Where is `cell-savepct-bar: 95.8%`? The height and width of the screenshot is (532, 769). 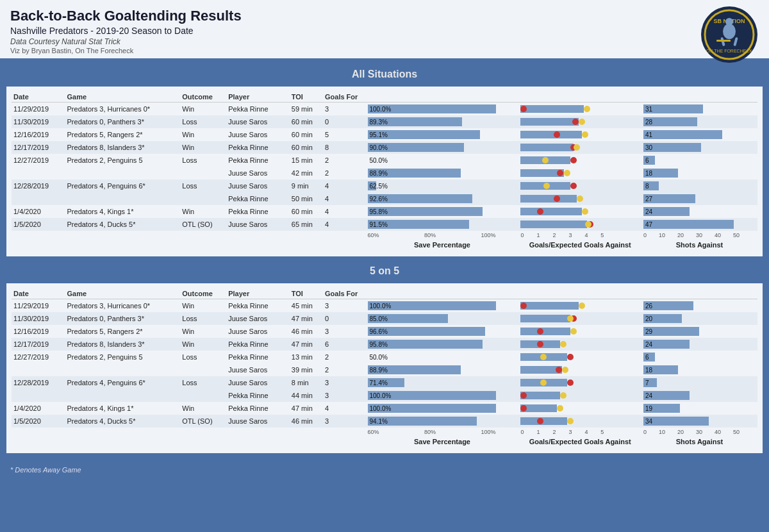
cell-savepct-bar: 95.8% is located at coordinates (442, 212).